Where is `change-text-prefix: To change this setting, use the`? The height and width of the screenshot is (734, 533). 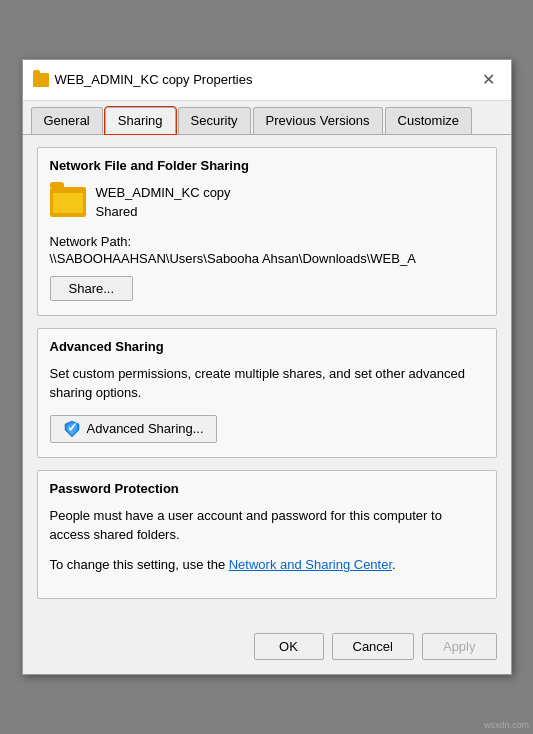 change-text-prefix: To change this setting, use the is located at coordinates (140, 564).